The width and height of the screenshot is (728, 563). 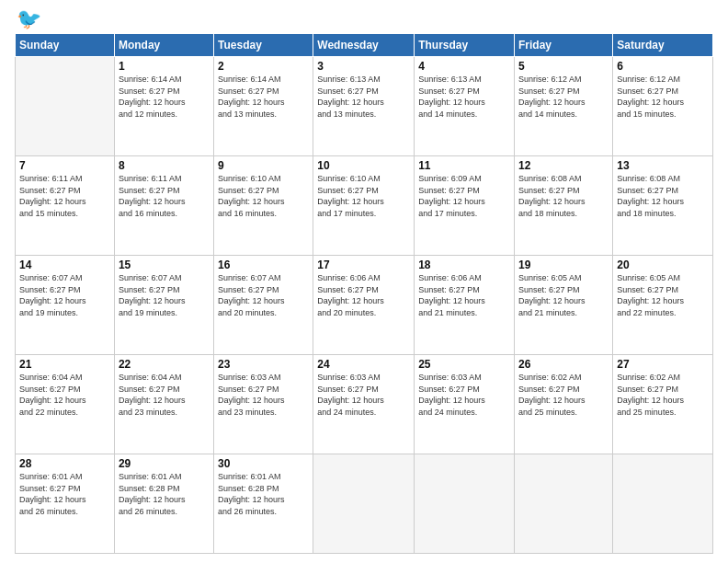 What do you see at coordinates (164, 504) in the screenshot?
I see `calendar-cell: 29Sunrise: 6:01 AM Sunset: 6:28 PM Dayli…` at bounding box center [164, 504].